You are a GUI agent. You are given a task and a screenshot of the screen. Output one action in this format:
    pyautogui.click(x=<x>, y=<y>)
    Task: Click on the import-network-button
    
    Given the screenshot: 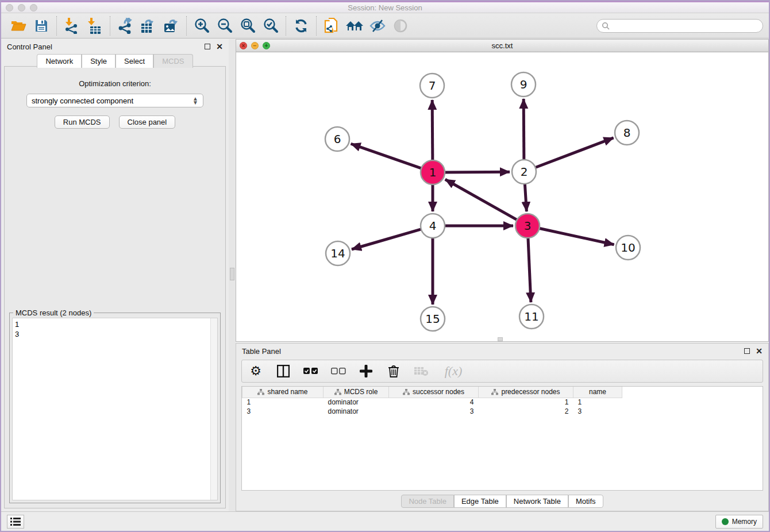 What is the action you would take?
    pyautogui.click(x=72, y=26)
    